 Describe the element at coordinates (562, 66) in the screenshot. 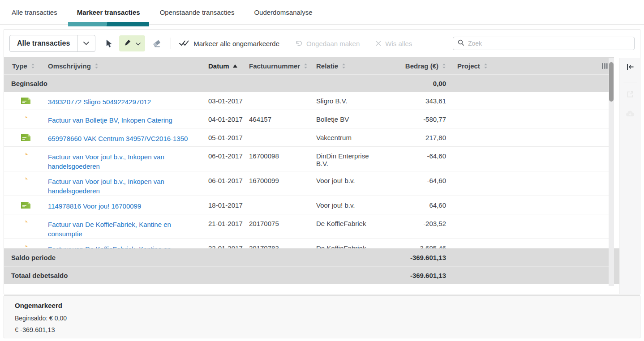

I see `column-chooser-button` at that location.